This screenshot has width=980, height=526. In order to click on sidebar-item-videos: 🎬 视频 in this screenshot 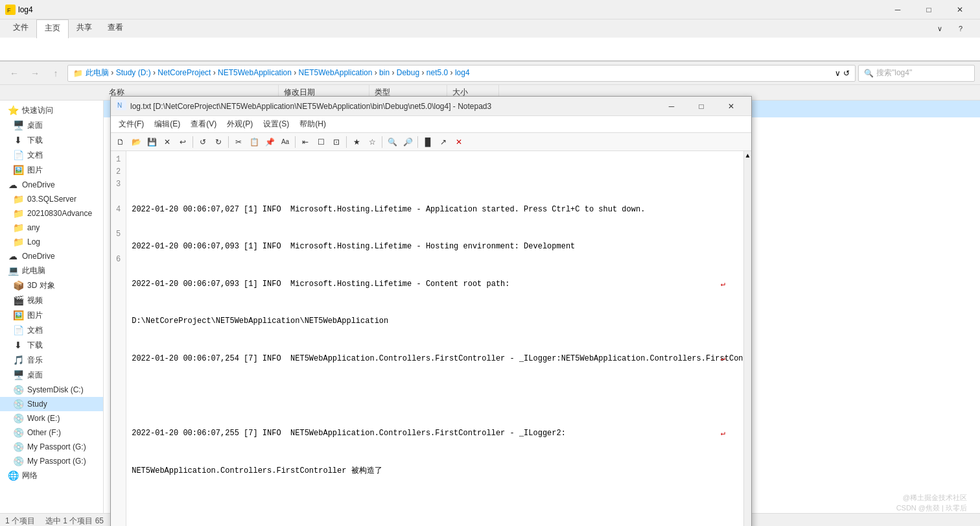, I will do `click(52, 301)`.